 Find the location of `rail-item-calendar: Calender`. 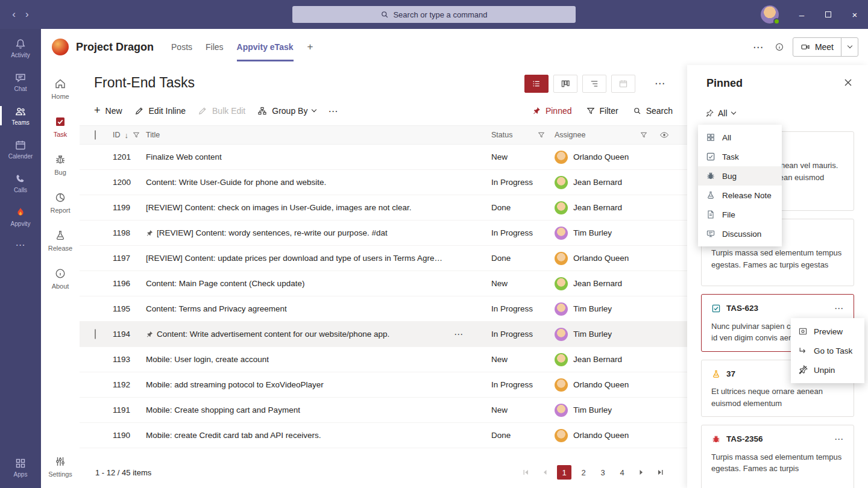

rail-item-calendar: Calender is located at coordinates (20, 149).